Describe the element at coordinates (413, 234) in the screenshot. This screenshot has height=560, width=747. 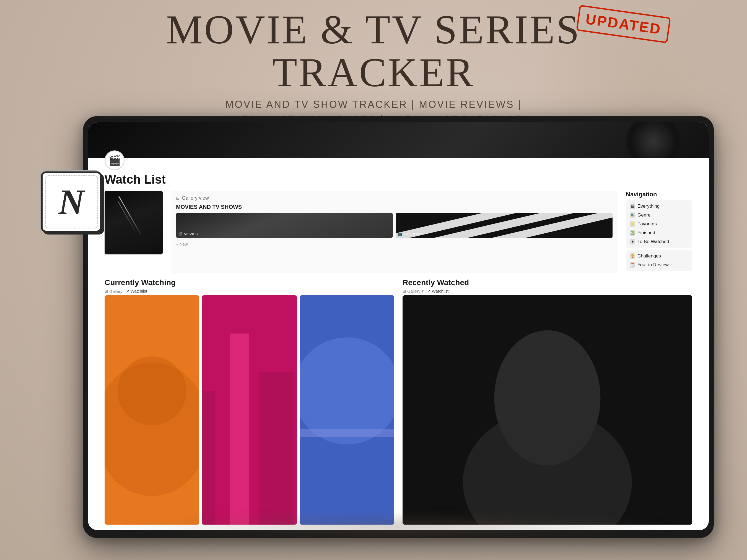
I see `tv-label: TV SHOWS` at that location.